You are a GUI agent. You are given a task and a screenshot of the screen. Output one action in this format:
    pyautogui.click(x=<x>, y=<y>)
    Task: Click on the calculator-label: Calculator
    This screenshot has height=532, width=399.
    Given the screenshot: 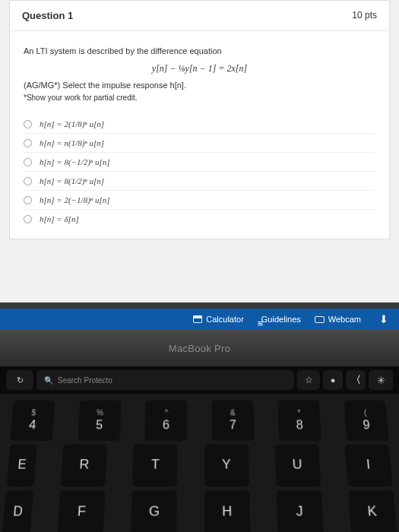 What is the action you would take?
    pyautogui.click(x=225, y=319)
    